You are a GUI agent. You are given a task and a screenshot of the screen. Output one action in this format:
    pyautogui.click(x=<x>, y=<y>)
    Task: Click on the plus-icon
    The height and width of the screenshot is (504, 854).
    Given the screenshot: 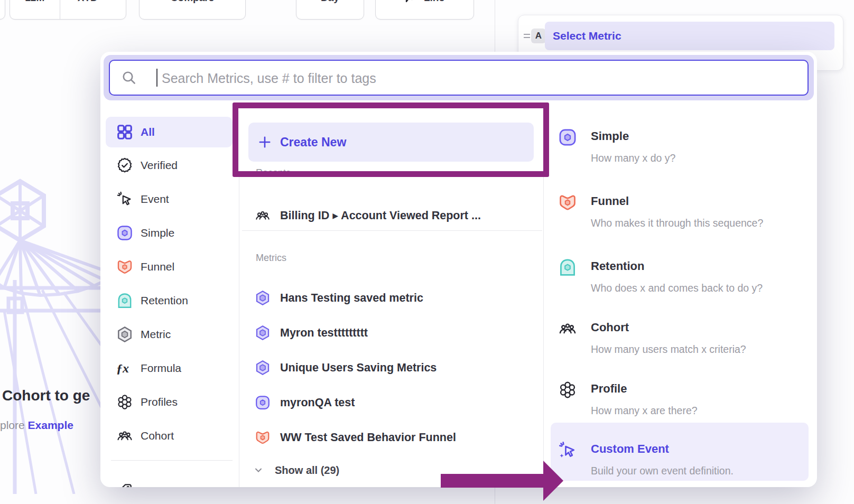 What is the action you would take?
    pyautogui.click(x=265, y=142)
    